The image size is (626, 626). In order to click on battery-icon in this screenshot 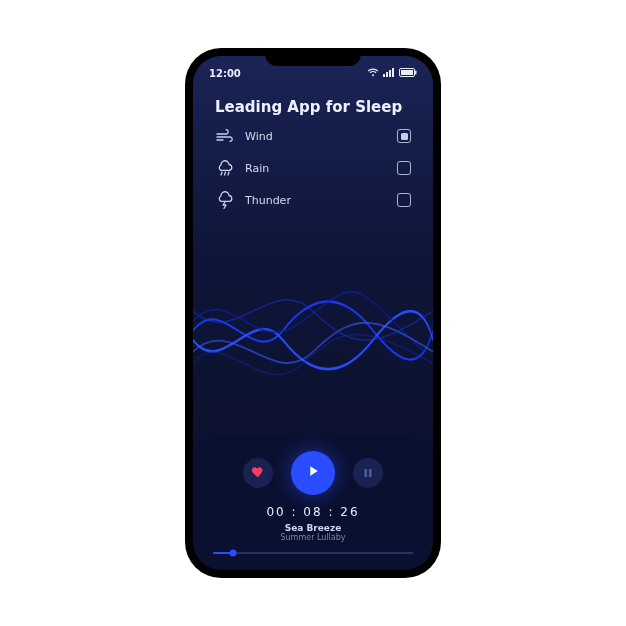, I will do `click(408, 74)`.